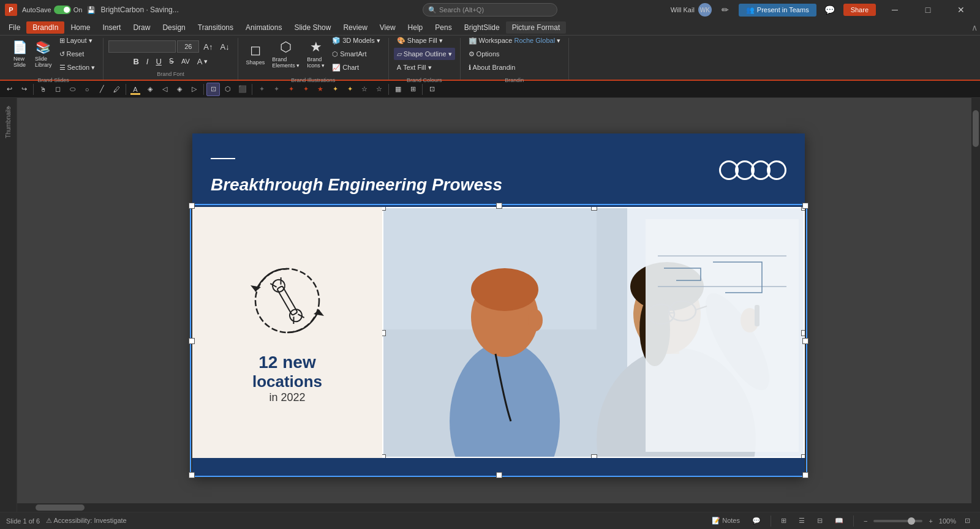 The width and height of the screenshot is (980, 529). What do you see at coordinates (968, 520) in the screenshot?
I see `fit-slide-button: ⊡` at bounding box center [968, 520].